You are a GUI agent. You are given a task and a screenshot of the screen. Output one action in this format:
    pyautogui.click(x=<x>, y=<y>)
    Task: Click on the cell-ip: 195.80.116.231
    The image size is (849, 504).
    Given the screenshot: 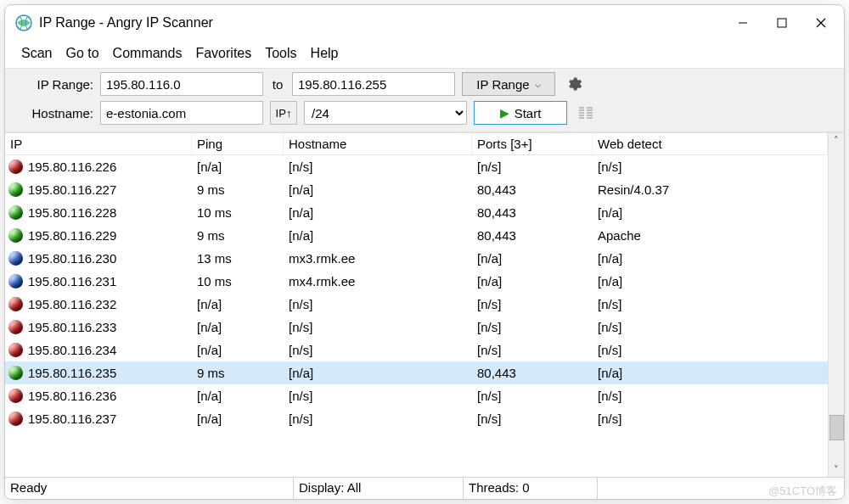 What is the action you would take?
    pyautogui.click(x=72, y=282)
    